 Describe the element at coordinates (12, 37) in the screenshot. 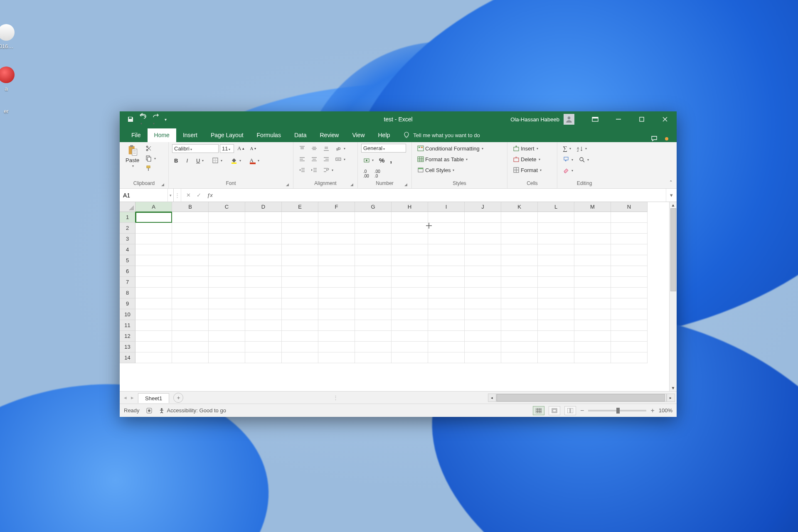

I see `desktop-icon: 016…` at that location.